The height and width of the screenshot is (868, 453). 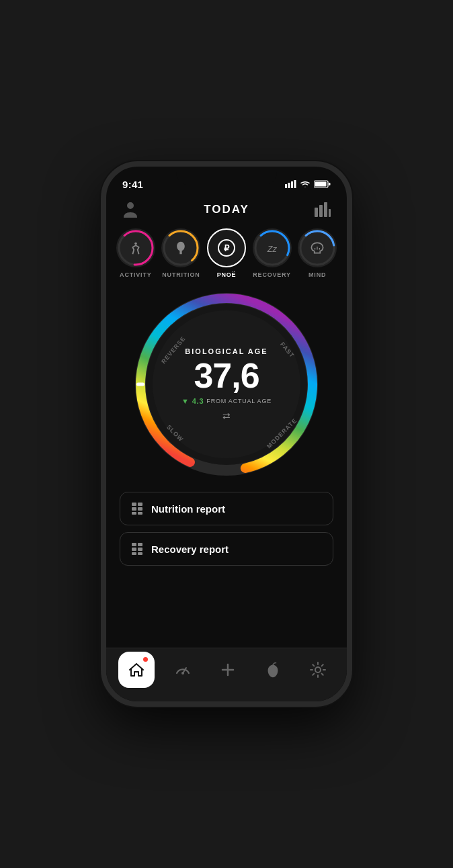 I want to click on tab-recovery-label: RECOVERY, so click(x=272, y=275).